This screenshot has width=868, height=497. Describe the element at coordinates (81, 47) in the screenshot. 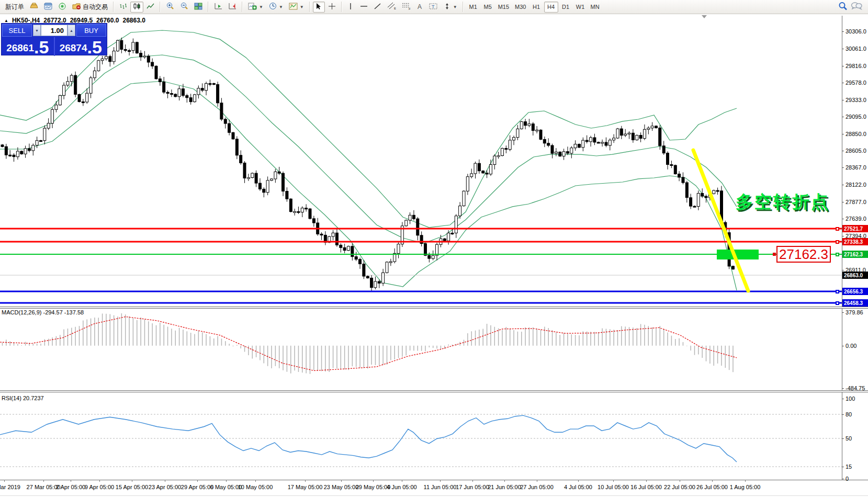

I see `buy-price: 26874.5` at that location.